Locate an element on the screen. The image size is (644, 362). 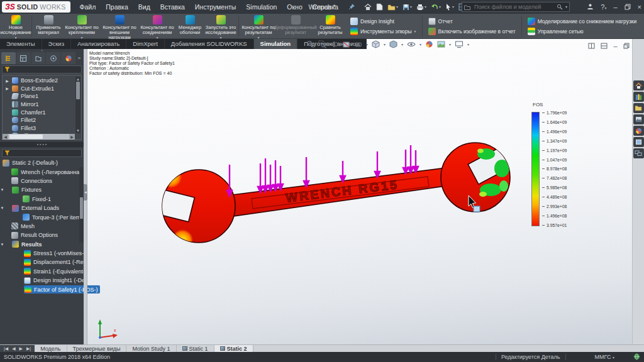
print-icon: ▾ is located at coordinates (421, 8).